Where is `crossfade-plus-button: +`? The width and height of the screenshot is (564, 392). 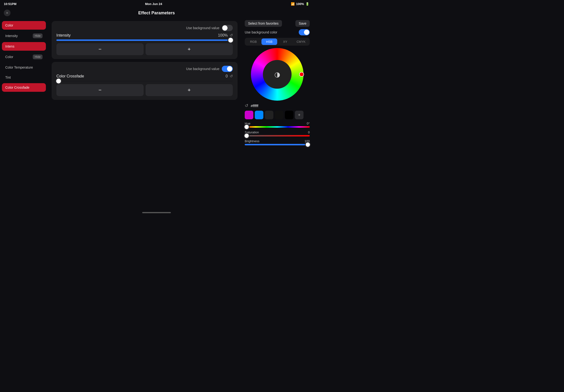 crossfade-plus-button: + is located at coordinates (189, 90).